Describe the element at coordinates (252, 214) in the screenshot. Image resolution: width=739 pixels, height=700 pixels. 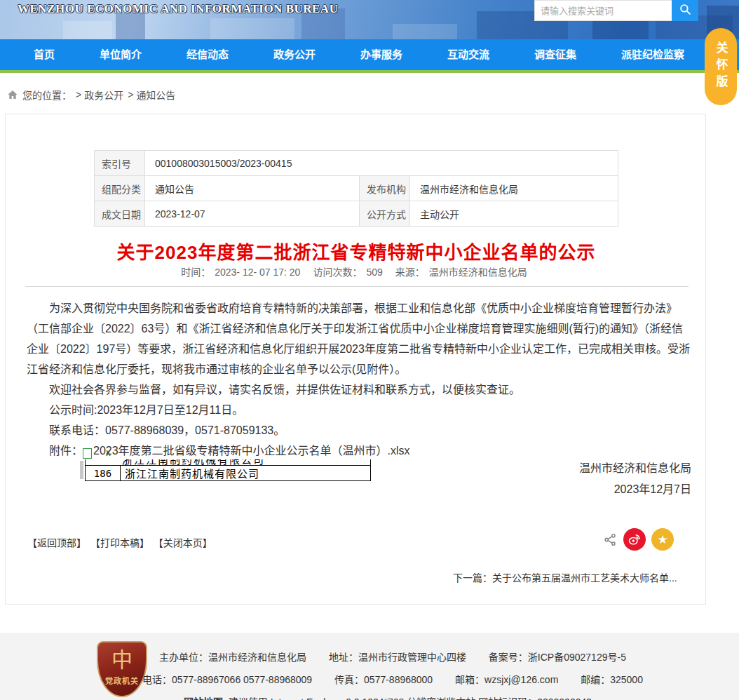
I see `meta-date-value: 2023-12-07` at that location.